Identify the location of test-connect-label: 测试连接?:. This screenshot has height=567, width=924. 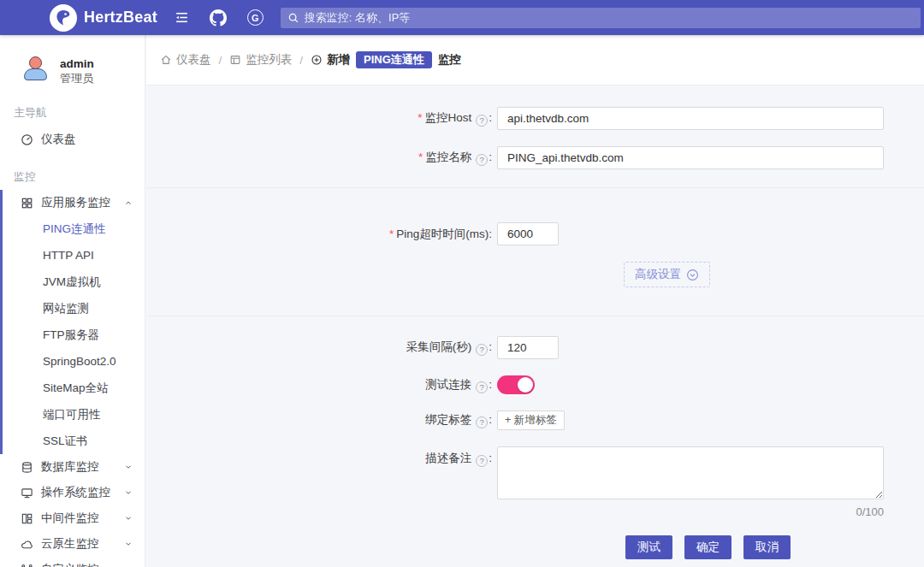
(319, 385).